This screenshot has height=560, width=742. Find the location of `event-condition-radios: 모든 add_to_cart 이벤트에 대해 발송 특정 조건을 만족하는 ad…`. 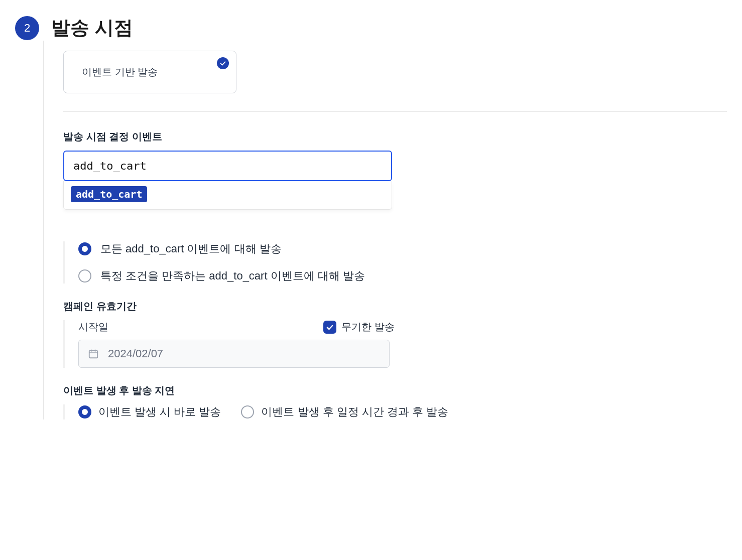

event-condition-radios: 모든 add_to_cart 이벤트에 대해 발송 특정 조건을 만족하는 ad… is located at coordinates (395, 262).